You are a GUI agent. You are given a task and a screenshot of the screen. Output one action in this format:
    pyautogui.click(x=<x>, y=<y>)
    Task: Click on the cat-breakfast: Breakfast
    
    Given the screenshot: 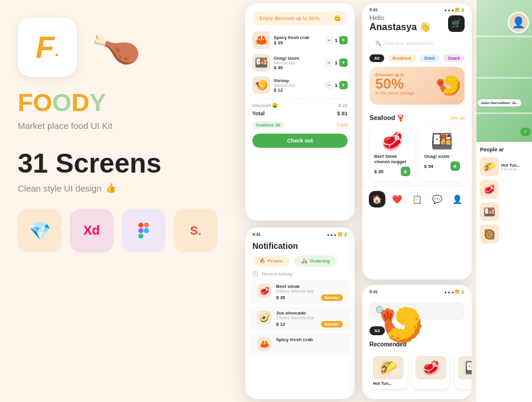 What is the action you would take?
    pyautogui.click(x=402, y=58)
    